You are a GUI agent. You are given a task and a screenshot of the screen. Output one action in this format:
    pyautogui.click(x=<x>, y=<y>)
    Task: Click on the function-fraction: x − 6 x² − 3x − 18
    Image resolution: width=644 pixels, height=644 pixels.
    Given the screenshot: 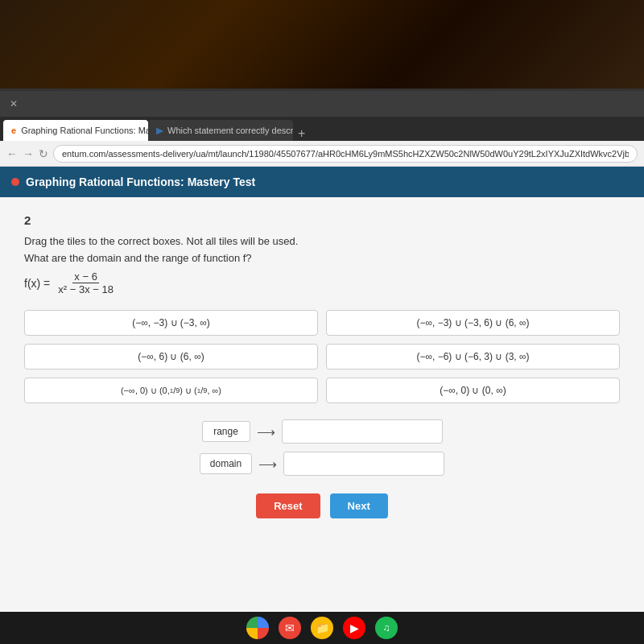 What is the action you would take?
    pyautogui.click(x=85, y=283)
    